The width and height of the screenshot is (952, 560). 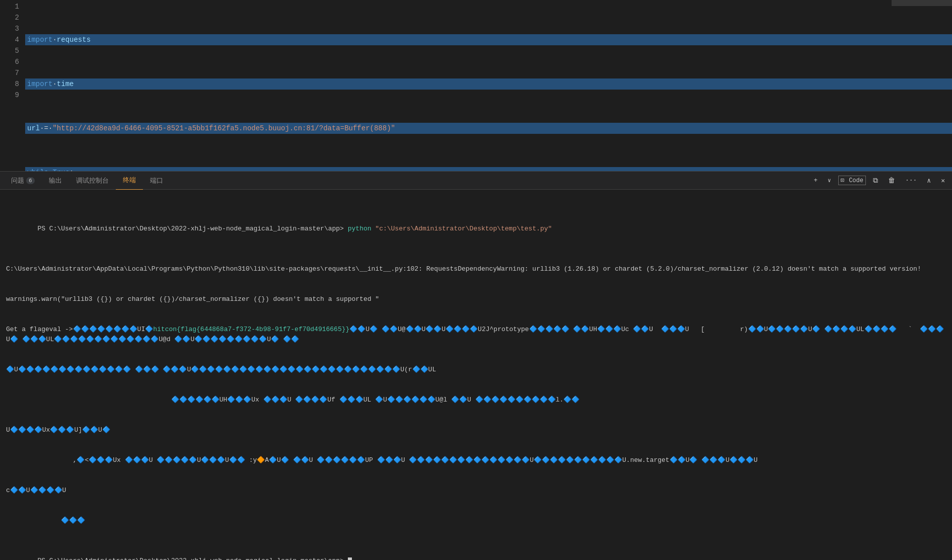 I want to click on line-num-6: 6, so click(x=10, y=62).